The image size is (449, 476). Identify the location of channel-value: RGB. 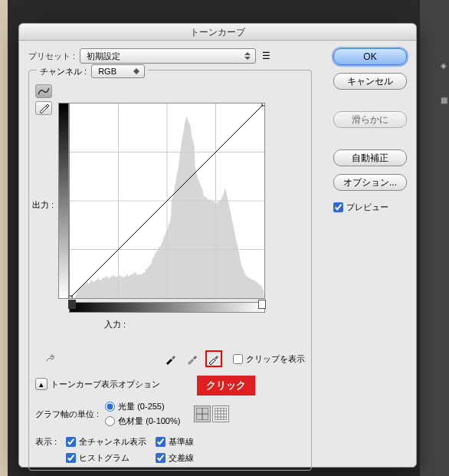
(107, 71).